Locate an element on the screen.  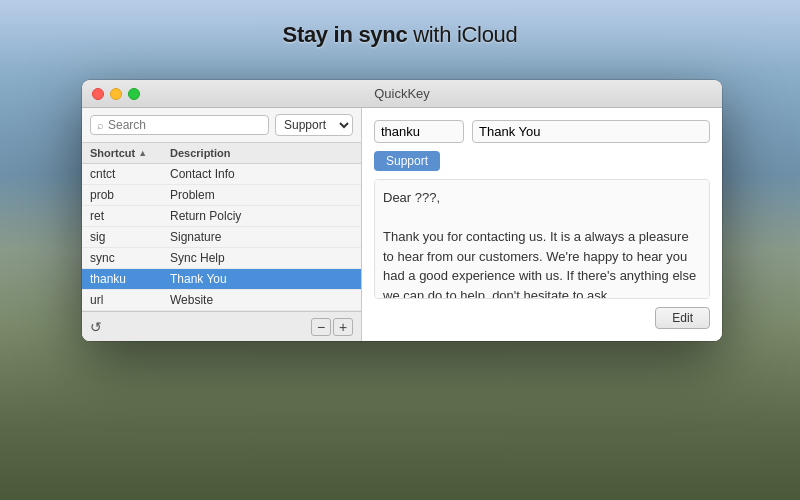
search-input is located at coordinates (185, 125).